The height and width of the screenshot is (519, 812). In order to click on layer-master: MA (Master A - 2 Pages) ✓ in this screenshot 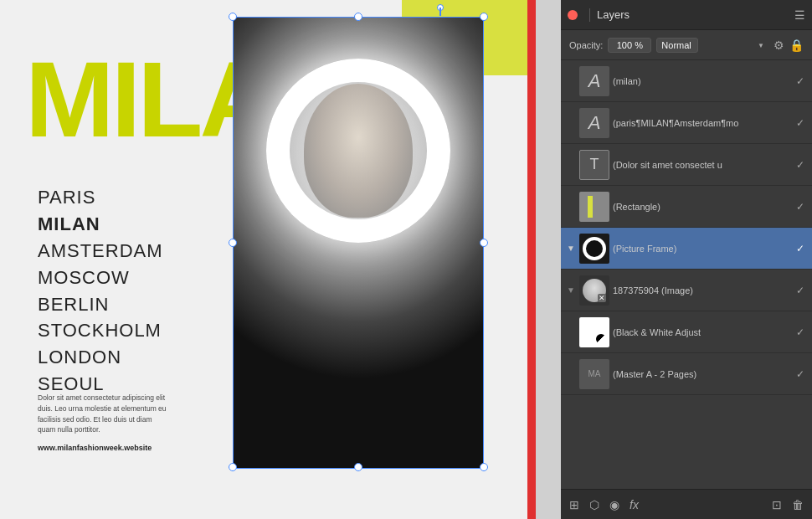, I will do `click(686, 374)`.